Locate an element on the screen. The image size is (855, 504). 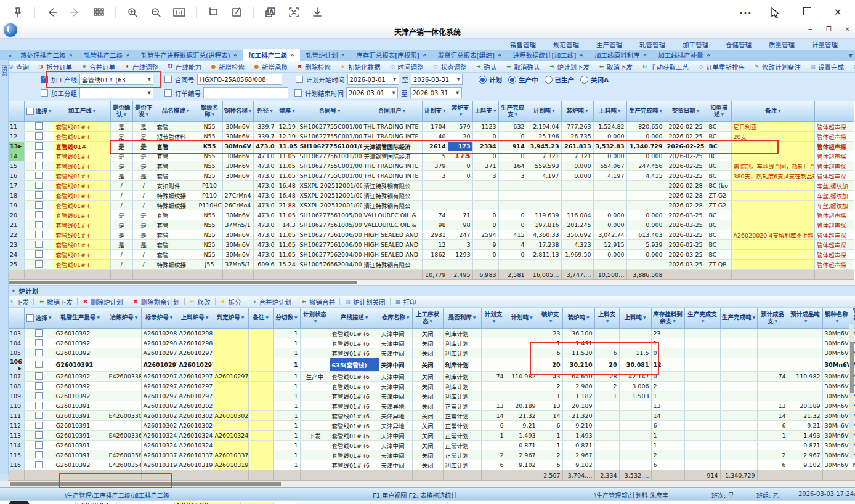
toolbar-button: 新增检修 is located at coordinates (227, 66).